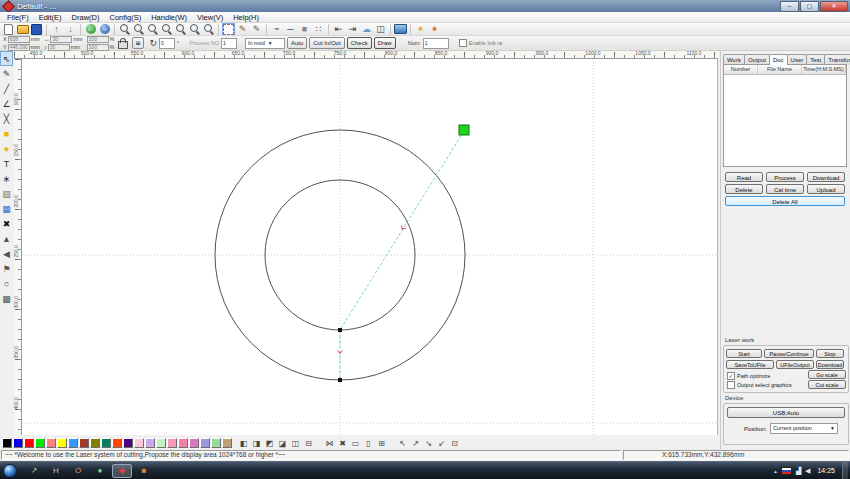 The width and height of the screenshot is (850, 479). Describe the element at coordinates (785, 189) in the screenshot. I see `cal-time-button: Cal time` at that location.